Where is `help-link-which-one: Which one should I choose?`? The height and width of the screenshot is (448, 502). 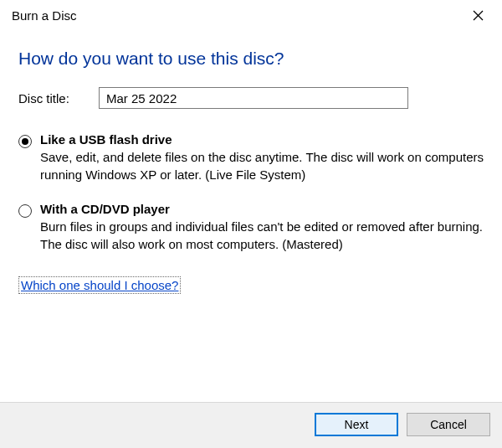
help-link-which-one: Which one should I choose? is located at coordinates (100, 285).